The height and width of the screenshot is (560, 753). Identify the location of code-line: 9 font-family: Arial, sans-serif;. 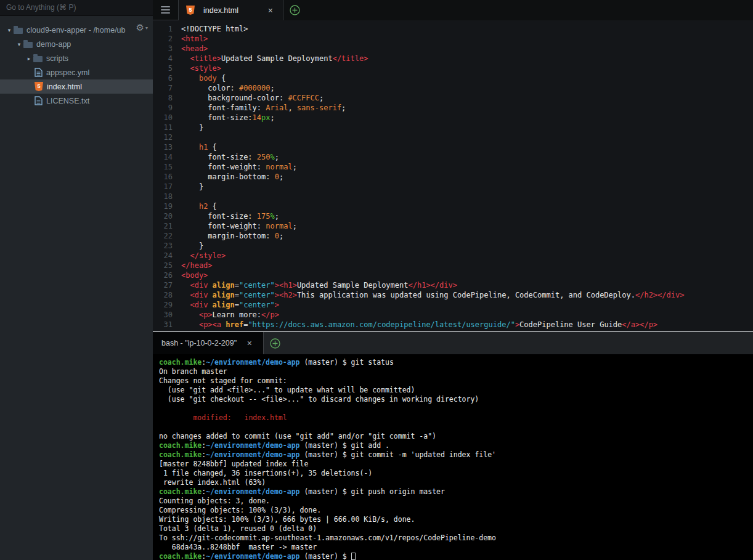
(453, 108).